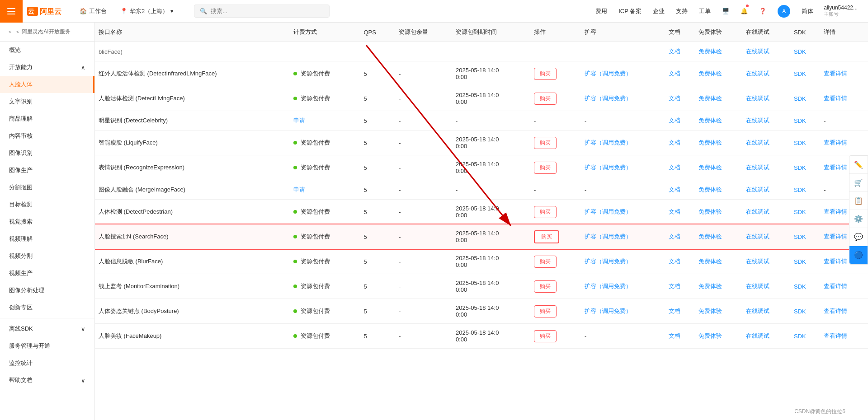 This screenshot has height=420, width=868. Describe the element at coordinates (859, 201) in the screenshot. I see `clipboard-icon-button: 📋` at that location.